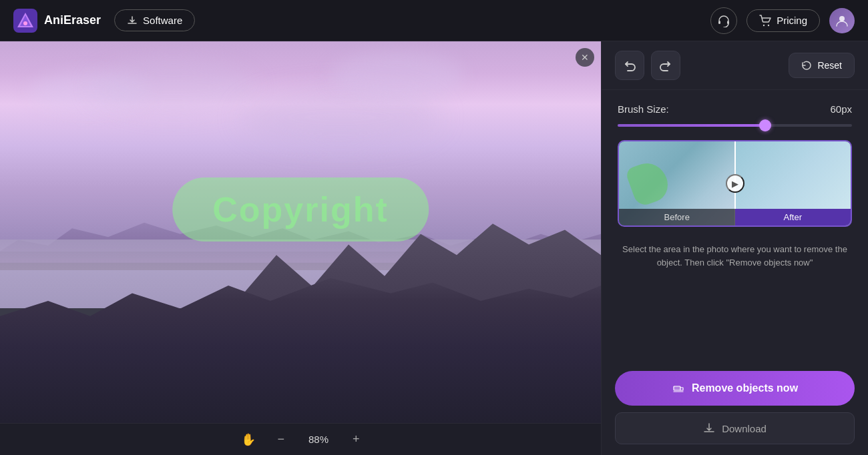 The image size is (868, 455). I want to click on headset-icon, so click(724, 21).